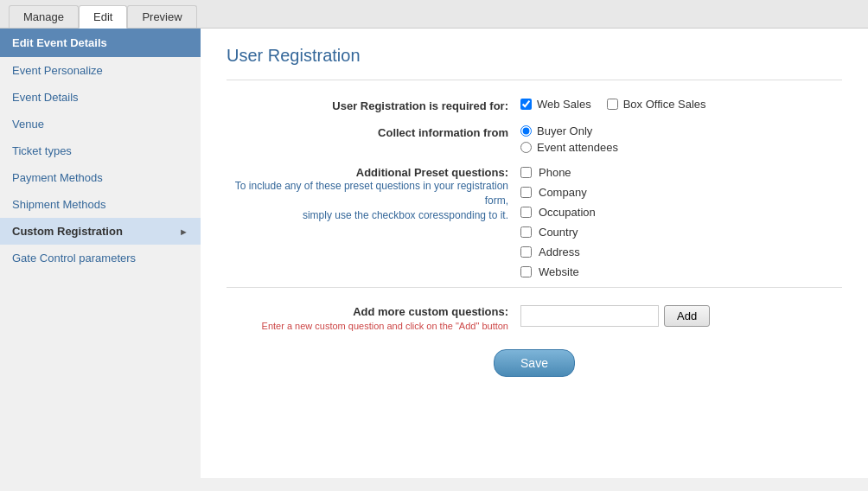  What do you see at coordinates (534, 363) in the screenshot?
I see `save-button: Save` at bounding box center [534, 363].